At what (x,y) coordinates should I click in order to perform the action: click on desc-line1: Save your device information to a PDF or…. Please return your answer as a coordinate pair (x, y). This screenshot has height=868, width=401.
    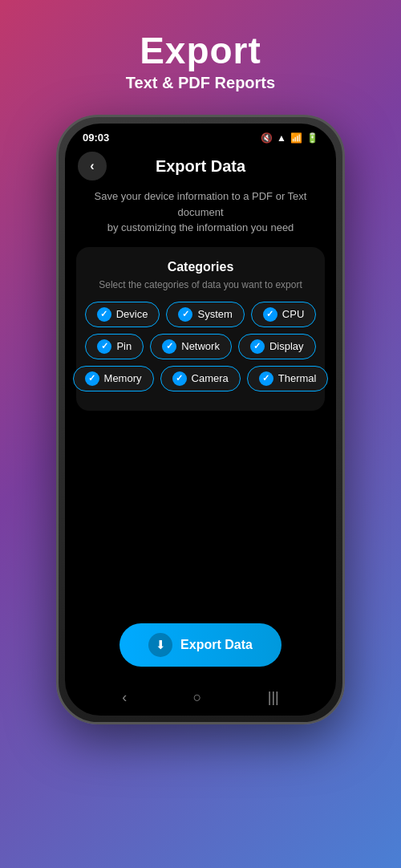
    Looking at the image, I should click on (200, 204).